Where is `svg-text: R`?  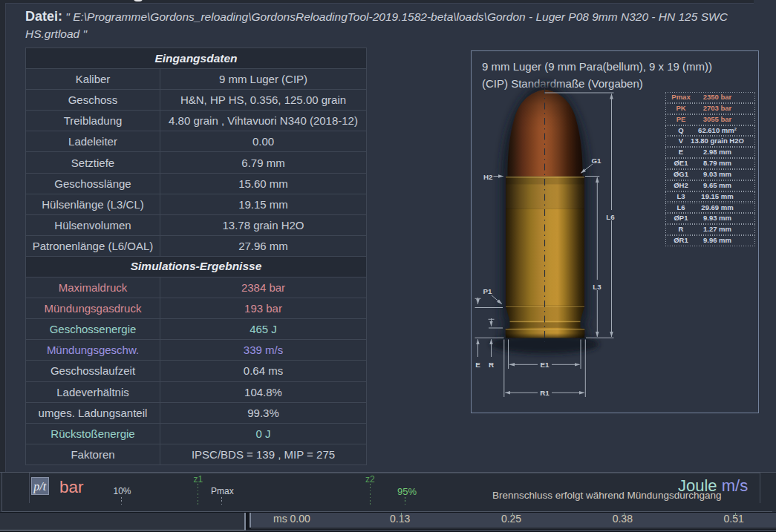
svg-text: R is located at coordinates (492, 365).